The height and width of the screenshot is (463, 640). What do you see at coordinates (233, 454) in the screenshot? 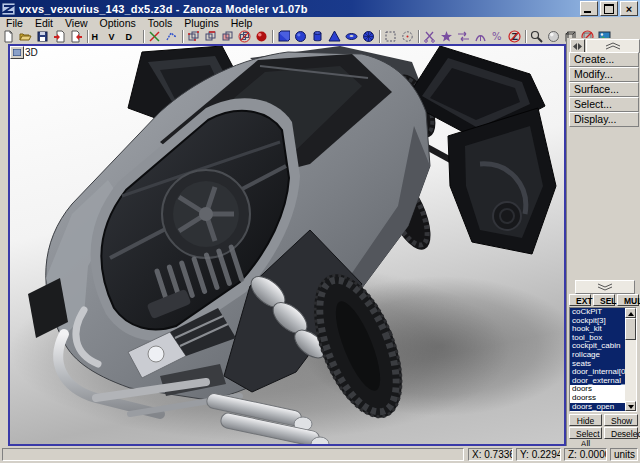
I see `status-message-cell` at bounding box center [233, 454].